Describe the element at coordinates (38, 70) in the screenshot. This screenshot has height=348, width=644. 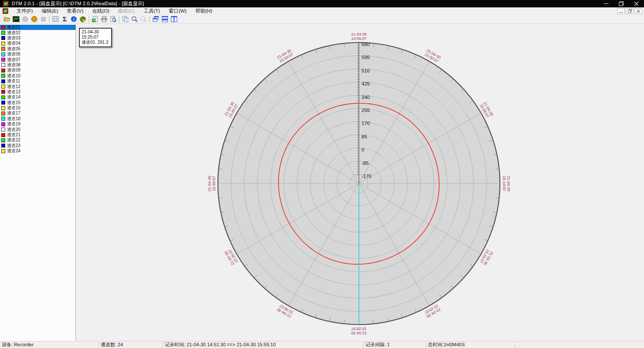
I see `channel-item-9: 通道09` at that location.